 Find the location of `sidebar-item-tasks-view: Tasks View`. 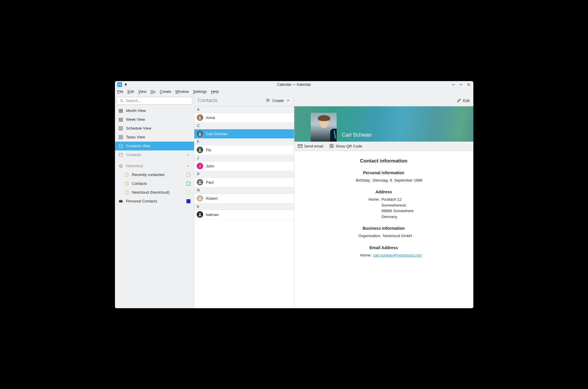

sidebar-item-tasks-view: Tasks View is located at coordinates (155, 137).